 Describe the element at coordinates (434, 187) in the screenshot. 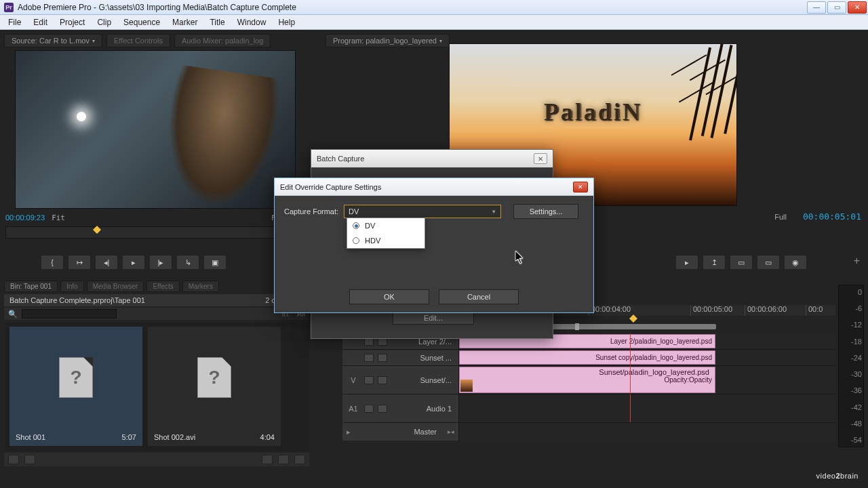

I see `override-titlebar: Edit Override Capture Settings ✕` at that location.